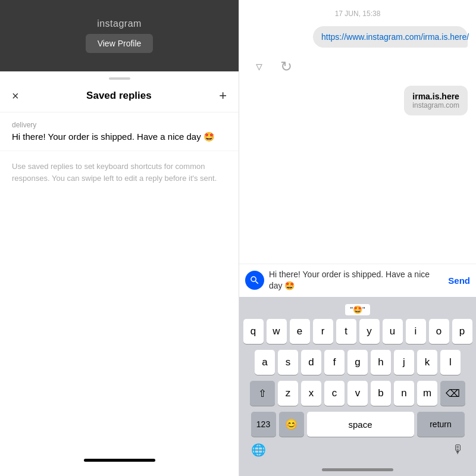 This screenshot has height=476, width=476. Describe the element at coordinates (459, 281) in the screenshot. I see `send-button: Send` at that location.